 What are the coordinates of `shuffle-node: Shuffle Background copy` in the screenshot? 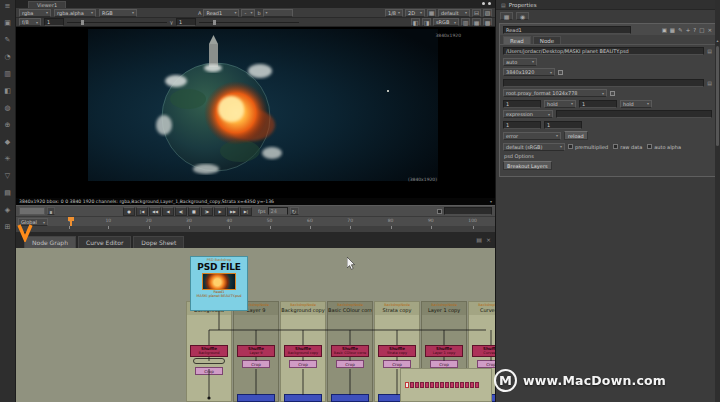 It's located at (303, 351).